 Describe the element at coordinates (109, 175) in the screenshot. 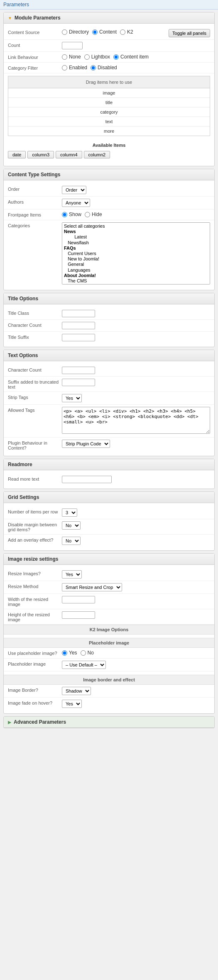

I see `content-type-header: Content Type Settings` at that location.